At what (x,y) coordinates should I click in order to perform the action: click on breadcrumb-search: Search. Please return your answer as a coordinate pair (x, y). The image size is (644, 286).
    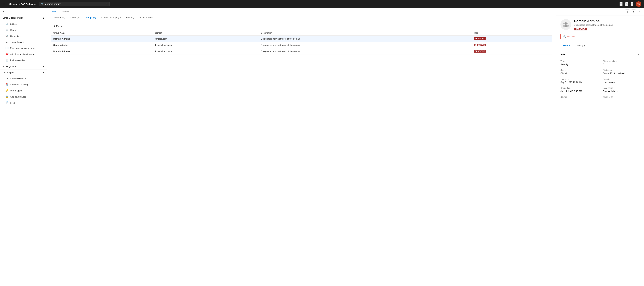
    Looking at the image, I should click on (55, 12).